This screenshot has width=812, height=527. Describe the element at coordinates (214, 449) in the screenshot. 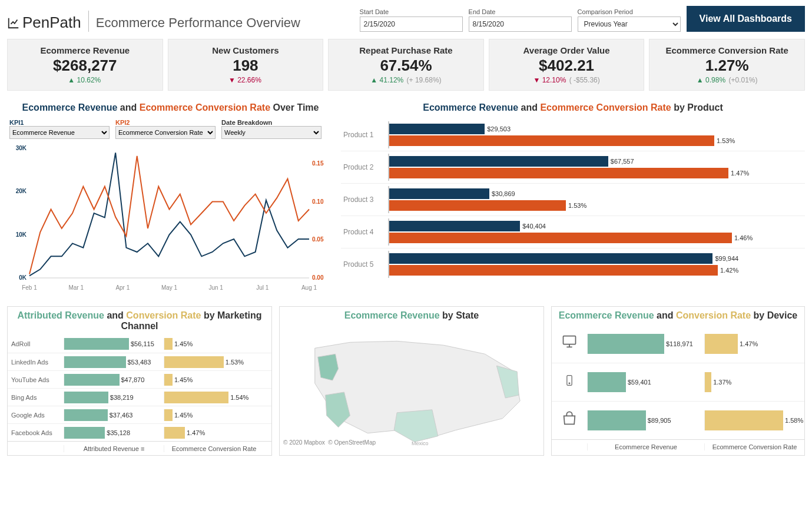

I see `col-conv-rate: Ecommerce Conversion Rate` at that location.